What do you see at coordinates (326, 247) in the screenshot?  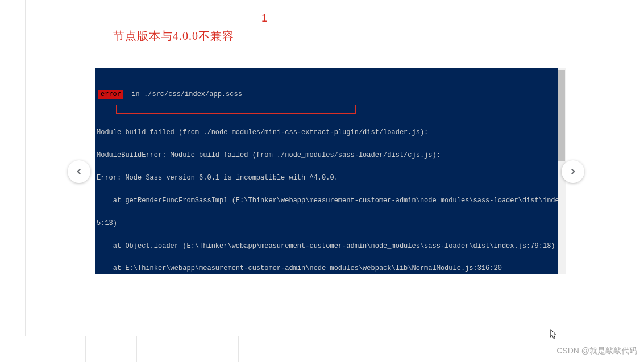 I see `terminal-line: at Object.loader (E:\Thinker\webapp\meas…` at bounding box center [326, 247].